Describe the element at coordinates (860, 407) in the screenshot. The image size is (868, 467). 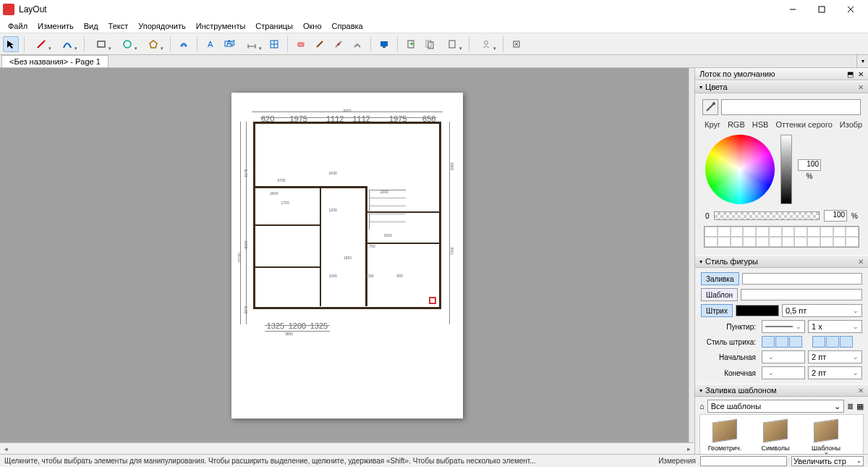
I see `grid-view-icon: ▦` at that location.